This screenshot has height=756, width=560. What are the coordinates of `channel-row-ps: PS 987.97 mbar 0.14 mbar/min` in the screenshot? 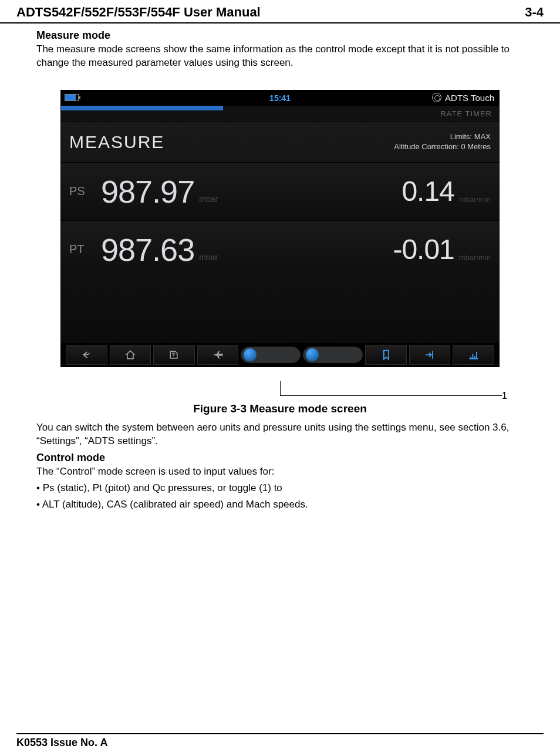 It's located at (280, 191).